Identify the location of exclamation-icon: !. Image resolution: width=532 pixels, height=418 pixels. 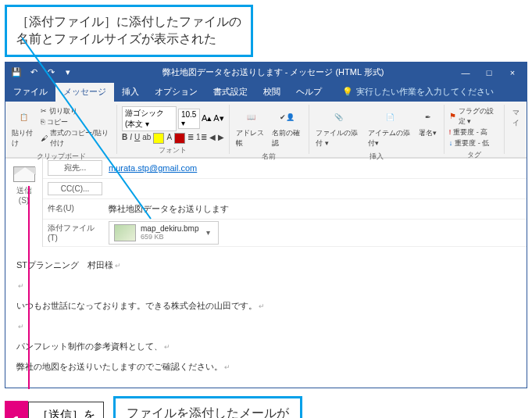
(450, 132).